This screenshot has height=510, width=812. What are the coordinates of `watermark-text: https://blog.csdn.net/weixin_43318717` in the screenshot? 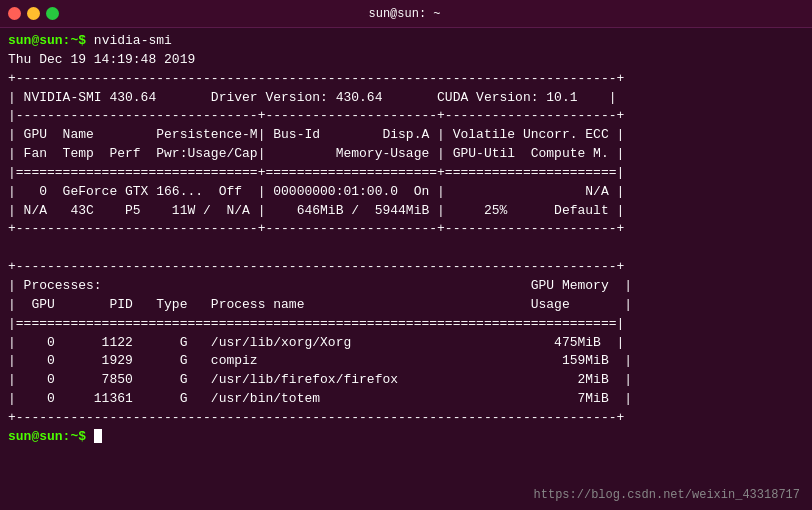 It's located at (667, 495).